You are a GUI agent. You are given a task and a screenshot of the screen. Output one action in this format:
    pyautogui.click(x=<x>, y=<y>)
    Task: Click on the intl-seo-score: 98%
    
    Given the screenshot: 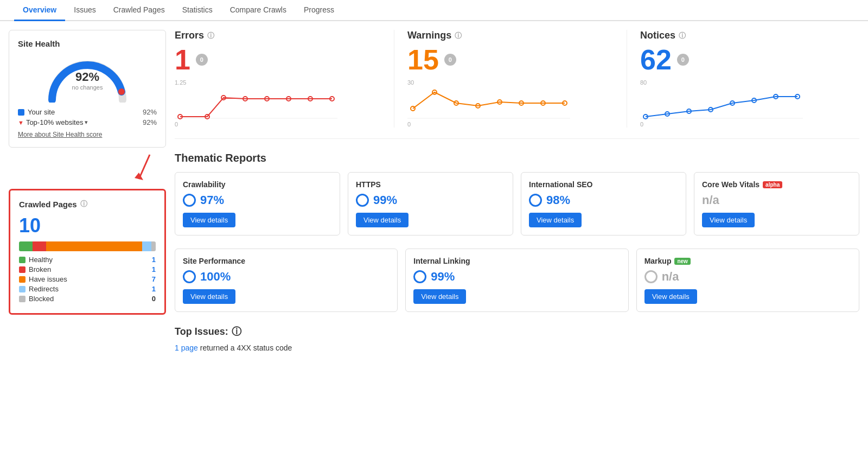 What is the action you would take?
    pyautogui.click(x=603, y=200)
    